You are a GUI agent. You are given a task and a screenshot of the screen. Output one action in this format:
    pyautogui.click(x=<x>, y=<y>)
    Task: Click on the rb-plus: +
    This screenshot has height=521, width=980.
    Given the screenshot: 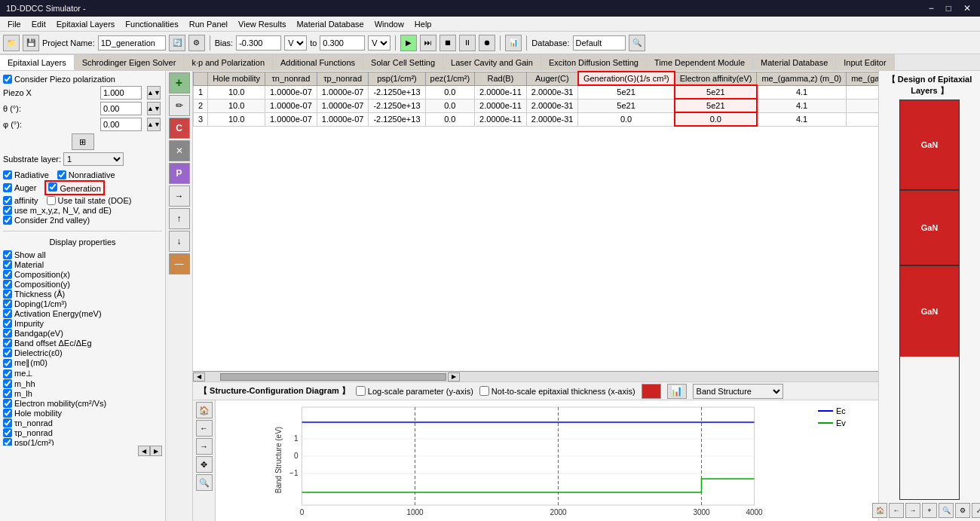 What is the action you would take?
    pyautogui.click(x=929, y=510)
    